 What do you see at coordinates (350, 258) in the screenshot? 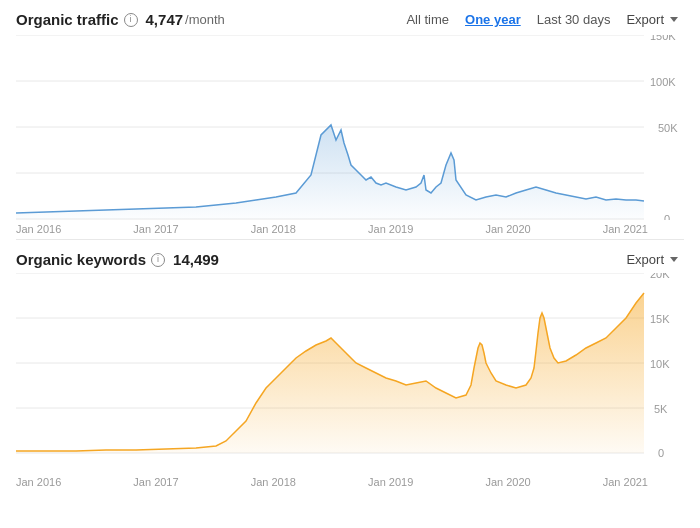
I see `organic-keywords-header: Organic keywords i 14,499 Export` at bounding box center [350, 258].